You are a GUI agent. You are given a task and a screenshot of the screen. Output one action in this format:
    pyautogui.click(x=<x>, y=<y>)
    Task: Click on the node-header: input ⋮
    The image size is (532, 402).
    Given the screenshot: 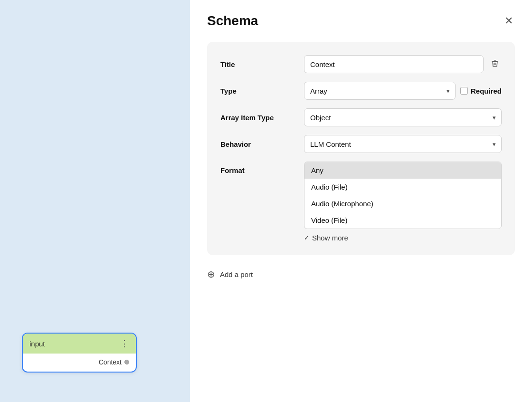 What is the action you would take?
    pyautogui.click(x=79, y=344)
    